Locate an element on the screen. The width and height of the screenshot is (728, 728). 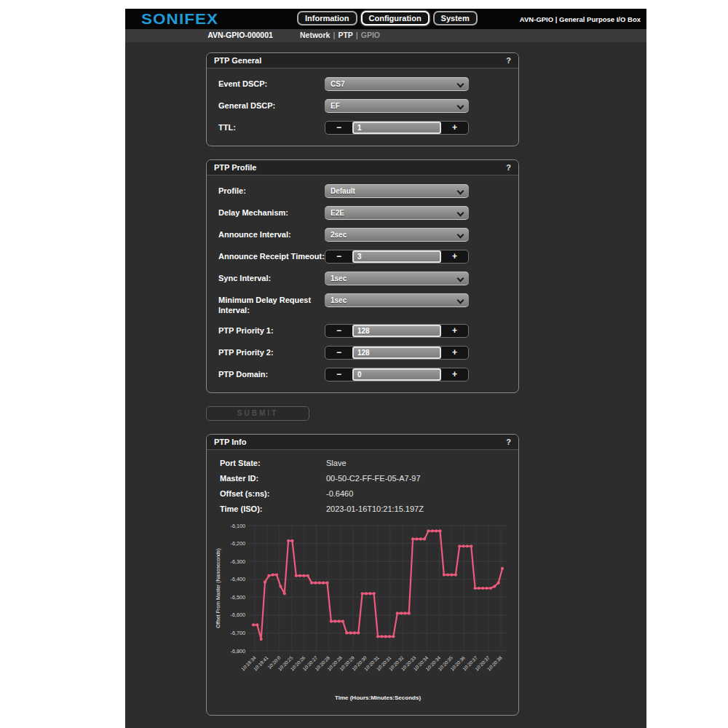
ptp-domain-increment-button: + is located at coordinates (454, 374).